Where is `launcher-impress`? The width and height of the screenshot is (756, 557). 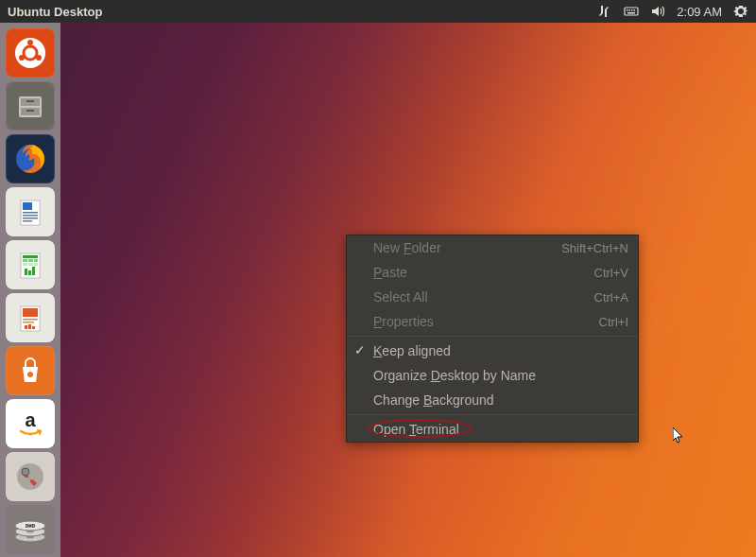 launcher-impress is located at coordinates (30, 318).